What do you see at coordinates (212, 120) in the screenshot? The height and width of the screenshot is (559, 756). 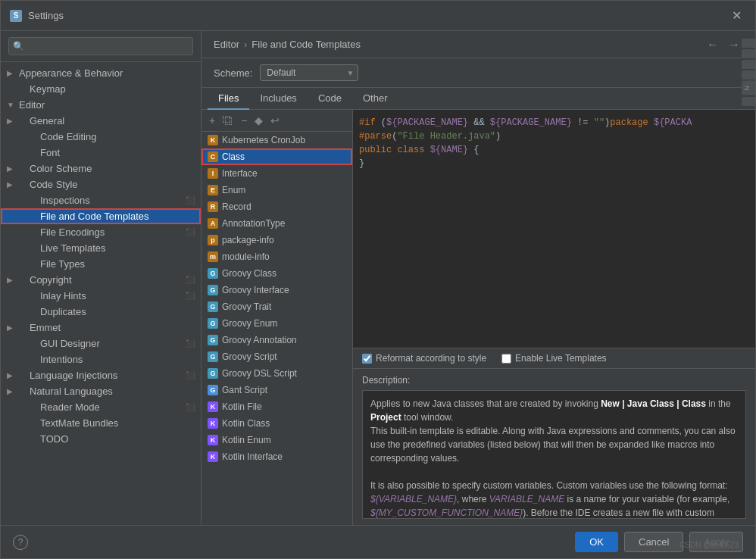 I see `add-template-button: +` at bounding box center [212, 120].